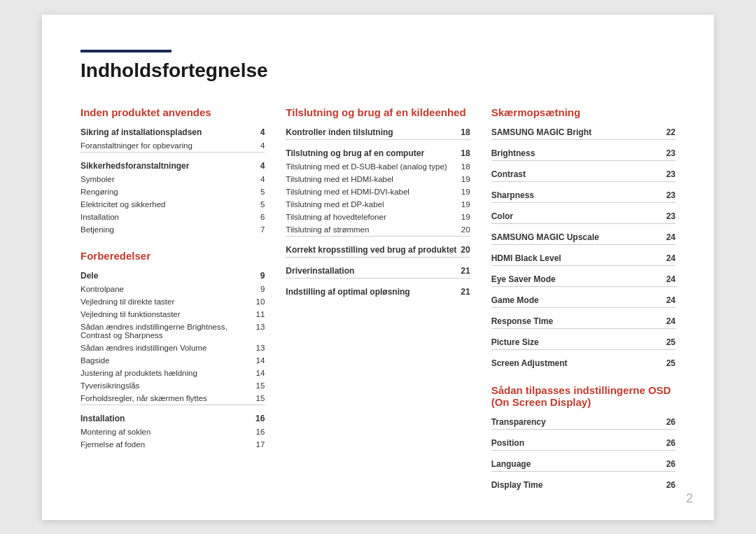 The image size is (756, 534). I want to click on toc-label: Tilslutning af hovedtelefoner, so click(371, 217).